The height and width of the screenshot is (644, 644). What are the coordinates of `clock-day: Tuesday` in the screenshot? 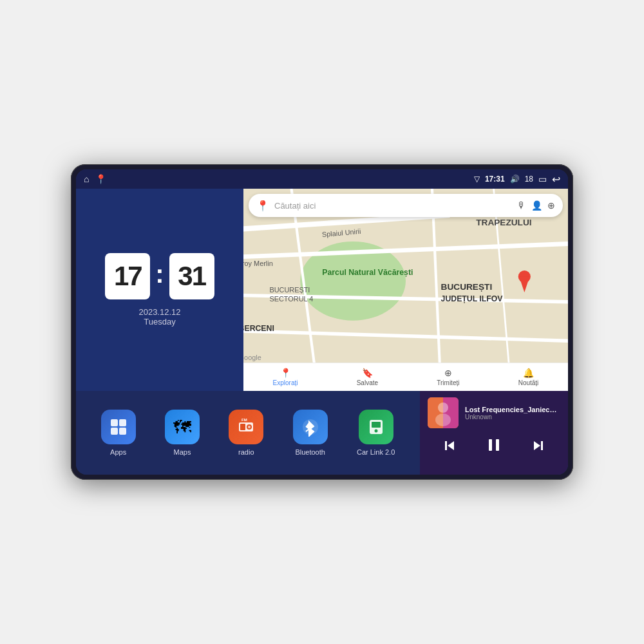 It's located at (160, 322).